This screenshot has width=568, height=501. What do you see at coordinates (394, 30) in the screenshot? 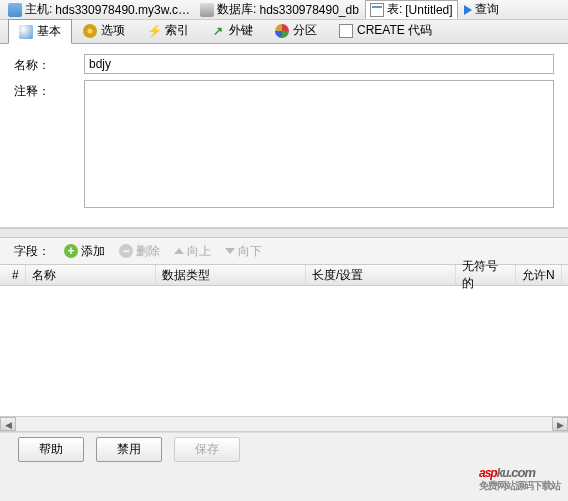
I see `tab-create-label: CREATE 代码` at bounding box center [394, 30].